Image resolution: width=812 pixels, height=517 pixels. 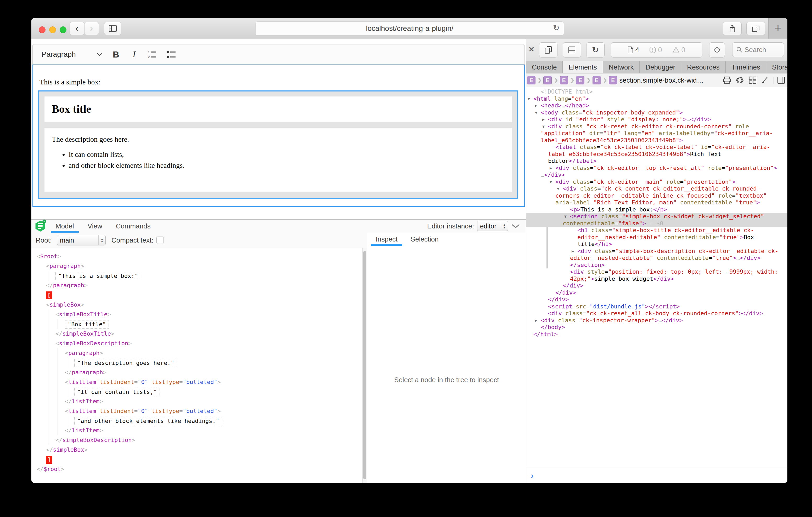 What do you see at coordinates (197, 421) in the screenshot?
I see `model-tree-row: "and other block elements like headings.…` at bounding box center [197, 421].